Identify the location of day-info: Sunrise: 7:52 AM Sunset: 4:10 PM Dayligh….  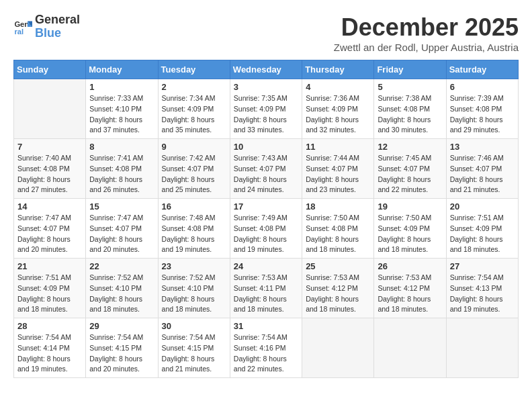
(194, 294).